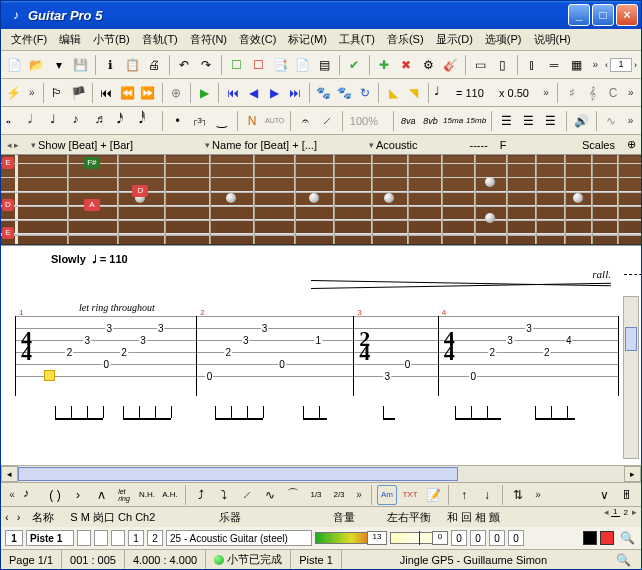  Describe the element at coordinates (554, 65) in the screenshot. I see `view-horizontal-button: ═` at that location.